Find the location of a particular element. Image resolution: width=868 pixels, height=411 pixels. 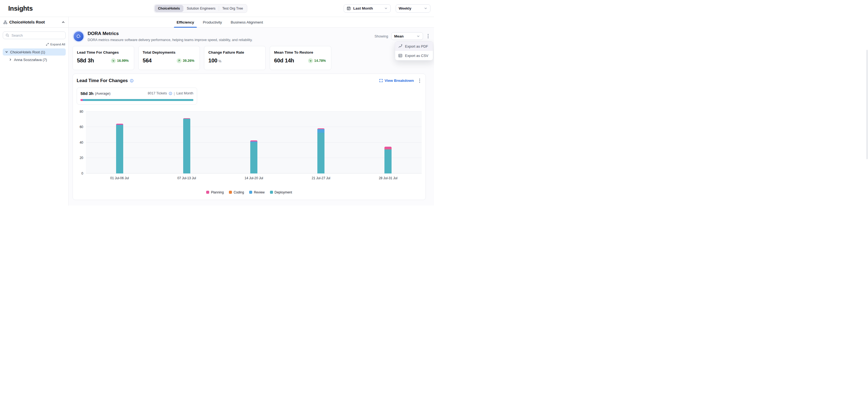

card-change-failure-rate: Change Failure Rate 100 % is located at coordinates (235, 58).